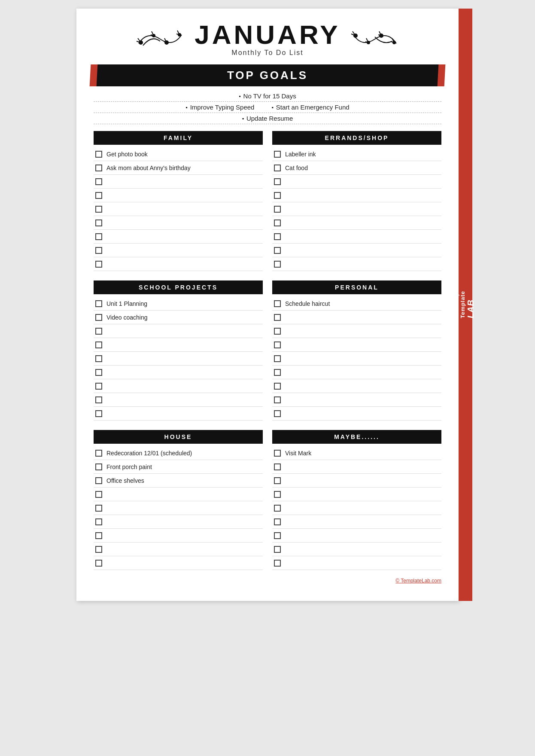 Image resolution: width=535 pixels, height=756 pixels. I want to click on check-item: Front porch paint, so click(178, 467).